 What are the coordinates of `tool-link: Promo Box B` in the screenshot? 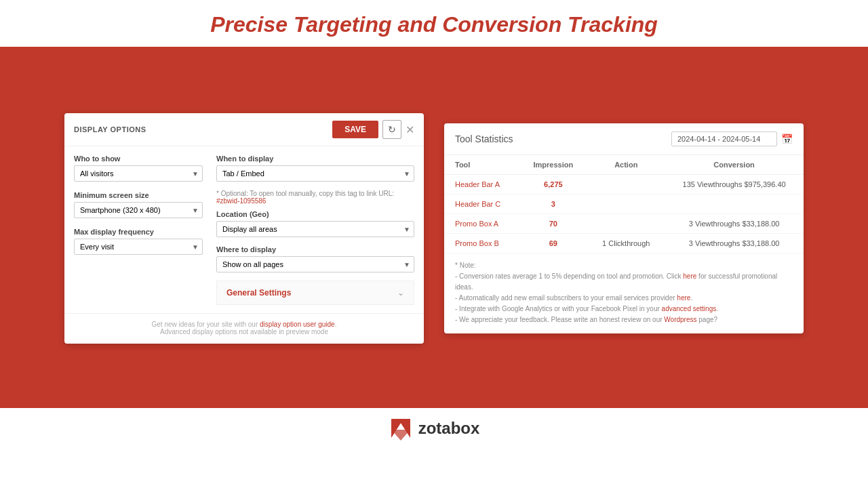 It's located at (477, 243).